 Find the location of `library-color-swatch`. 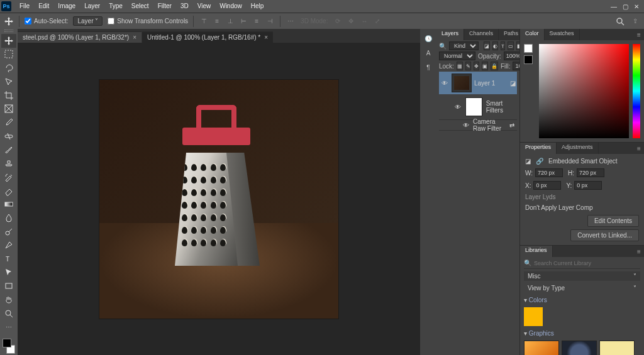

library-color-swatch is located at coordinates (533, 317).